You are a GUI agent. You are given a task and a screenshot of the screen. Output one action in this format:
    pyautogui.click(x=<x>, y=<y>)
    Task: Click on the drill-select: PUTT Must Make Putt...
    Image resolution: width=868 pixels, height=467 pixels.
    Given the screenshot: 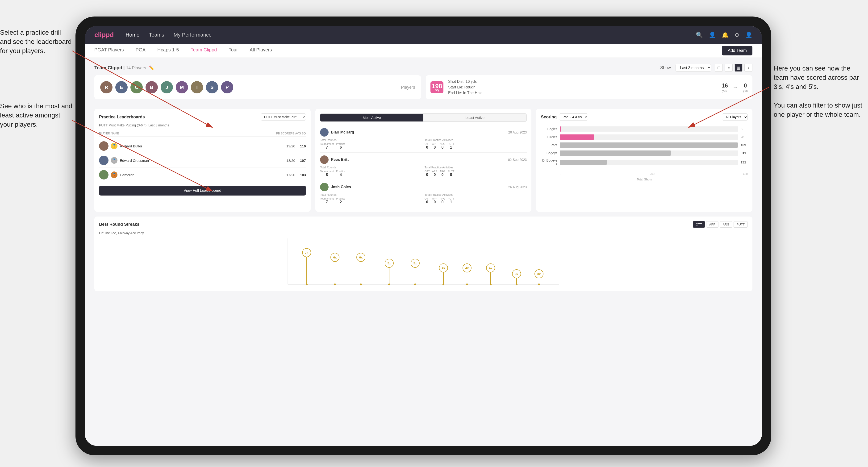 What is the action you would take?
    pyautogui.click(x=283, y=117)
    